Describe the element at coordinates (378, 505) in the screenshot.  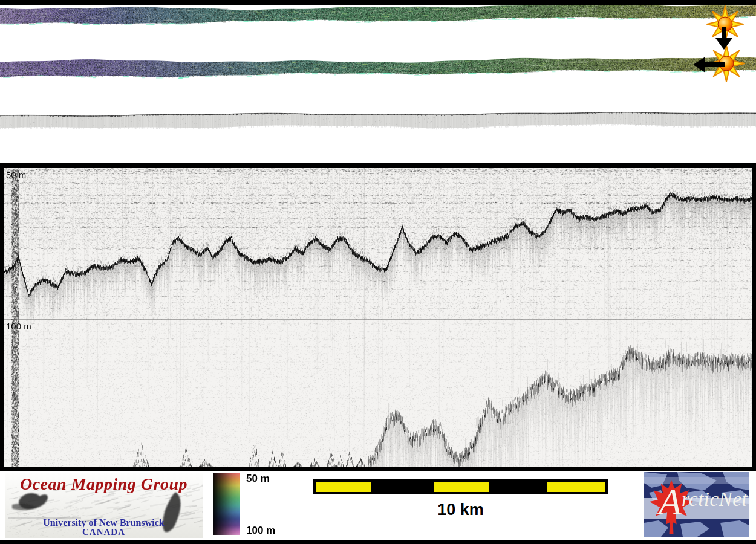
I see `footer-bar: Ocean Mapping Group University of New Br…` at that location.